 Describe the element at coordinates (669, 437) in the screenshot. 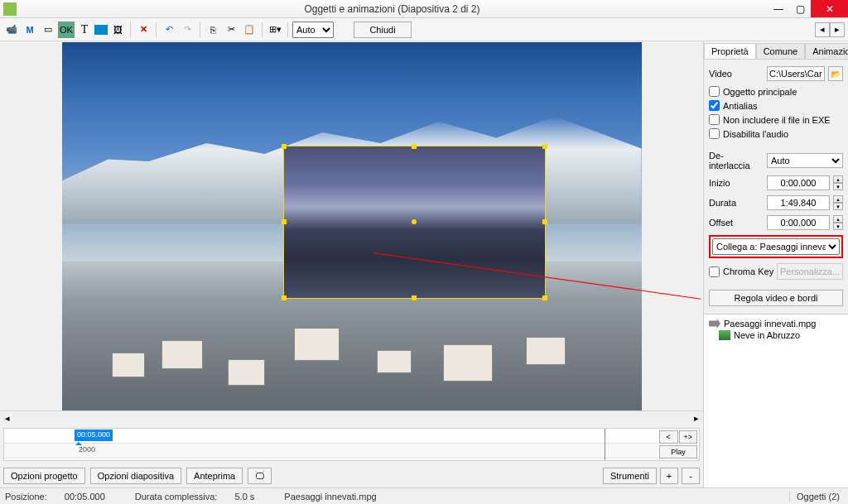

I see `timeline-back-button: <` at that location.